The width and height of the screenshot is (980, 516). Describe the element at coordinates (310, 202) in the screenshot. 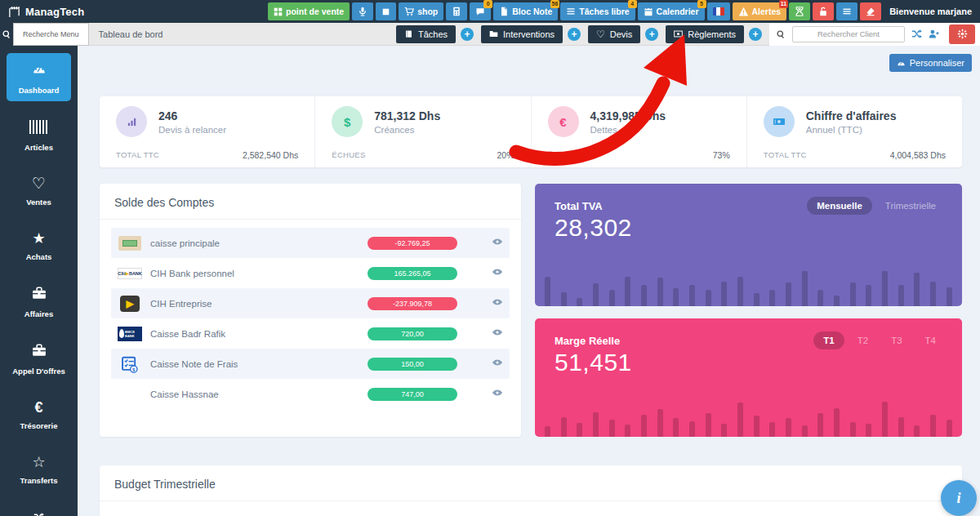

I see `panel-title: Solde des Comptes` at that location.